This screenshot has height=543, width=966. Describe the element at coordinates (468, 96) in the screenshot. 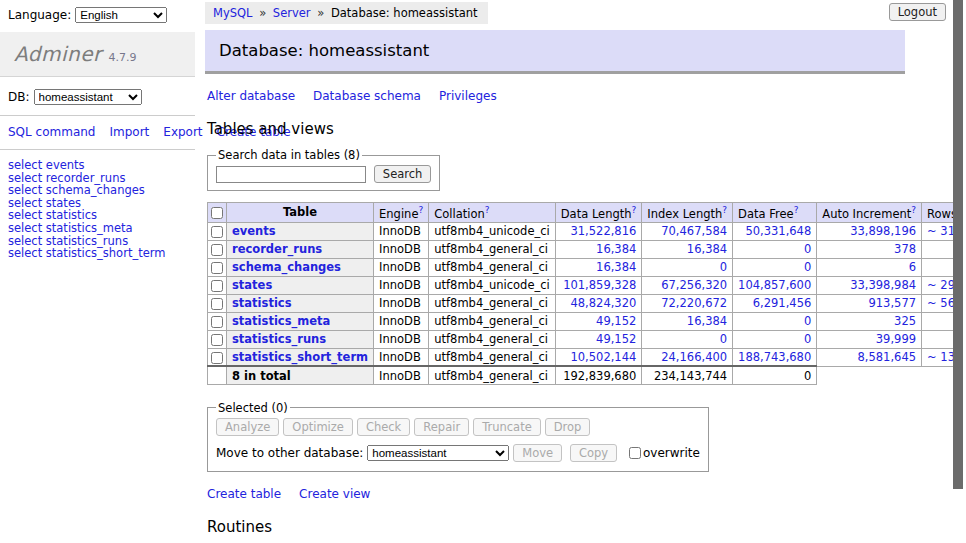

I see `database-action-link: Privileges` at that location.